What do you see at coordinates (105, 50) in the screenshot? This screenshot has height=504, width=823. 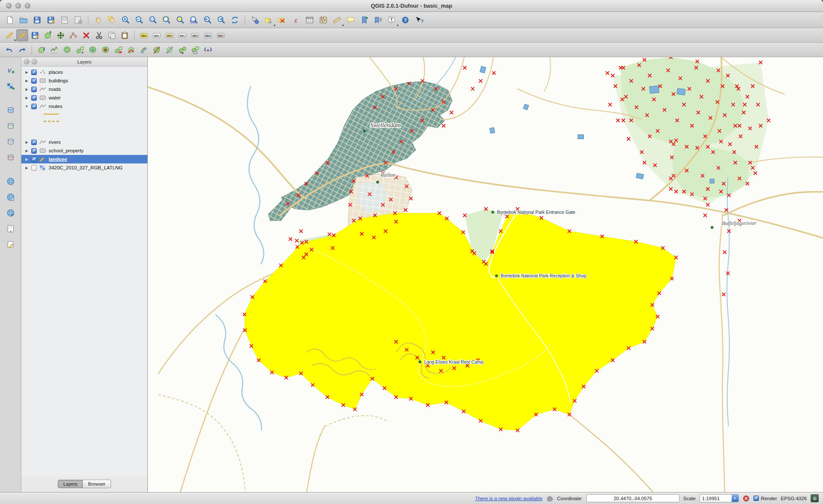 I see `delete-ring-button` at bounding box center [105, 50].